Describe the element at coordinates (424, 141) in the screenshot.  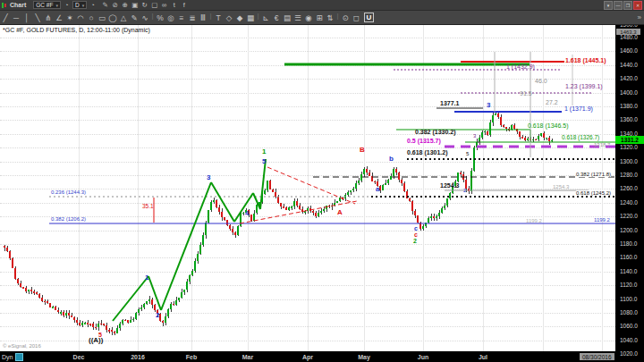
I see `fib-1315-label: 0.5 (1315.7)` at that location.